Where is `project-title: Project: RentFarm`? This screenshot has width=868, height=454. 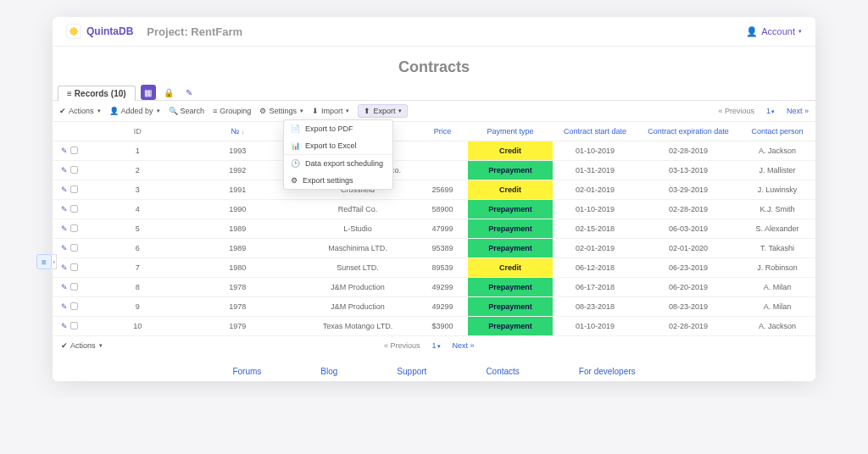 project-title: Project: RentFarm is located at coordinates (195, 32).